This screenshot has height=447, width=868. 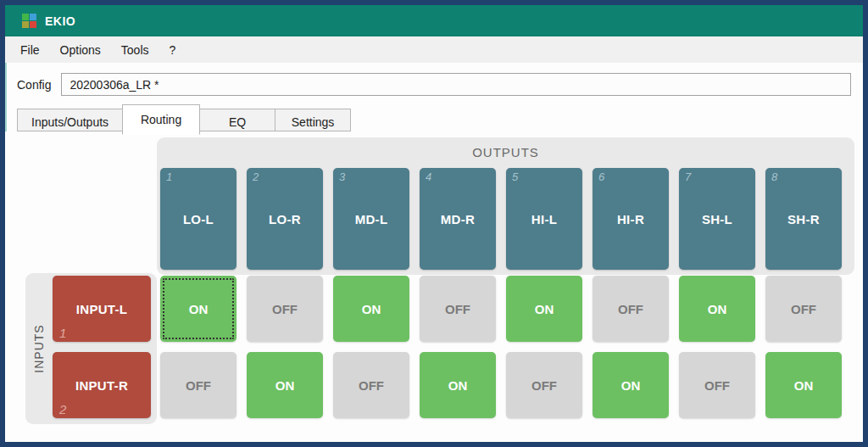 What do you see at coordinates (804, 219) in the screenshot?
I see `output-label: SH-R` at bounding box center [804, 219].